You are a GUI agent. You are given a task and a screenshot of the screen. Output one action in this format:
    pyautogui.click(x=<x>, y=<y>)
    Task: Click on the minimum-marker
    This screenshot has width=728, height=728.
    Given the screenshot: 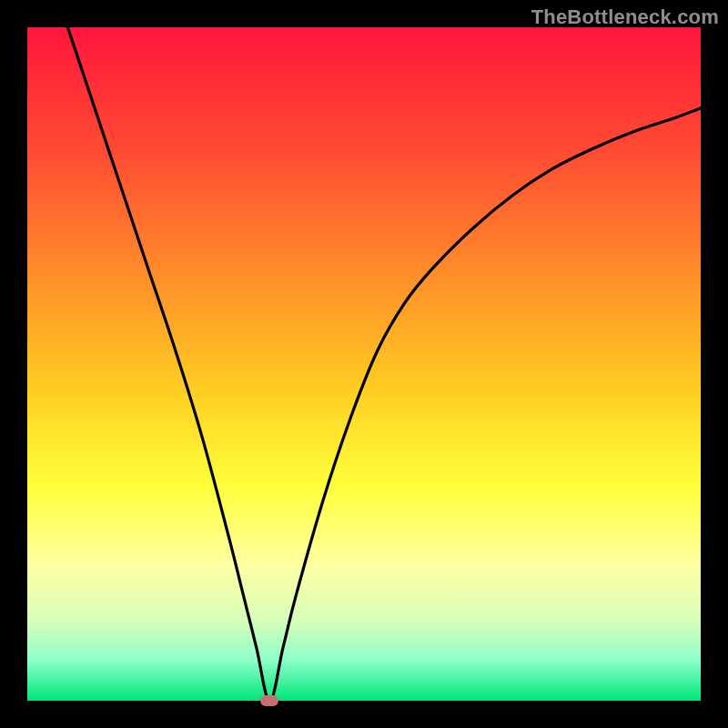 What is the action you would take?
    pyautogui.click(x=269, y=701)
    